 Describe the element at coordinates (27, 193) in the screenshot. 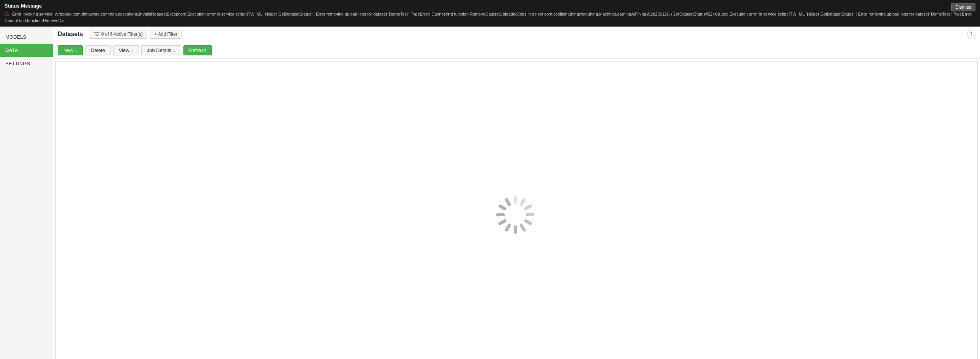

I see `sidebar: MODELS DATA SETTINGS` at that location.